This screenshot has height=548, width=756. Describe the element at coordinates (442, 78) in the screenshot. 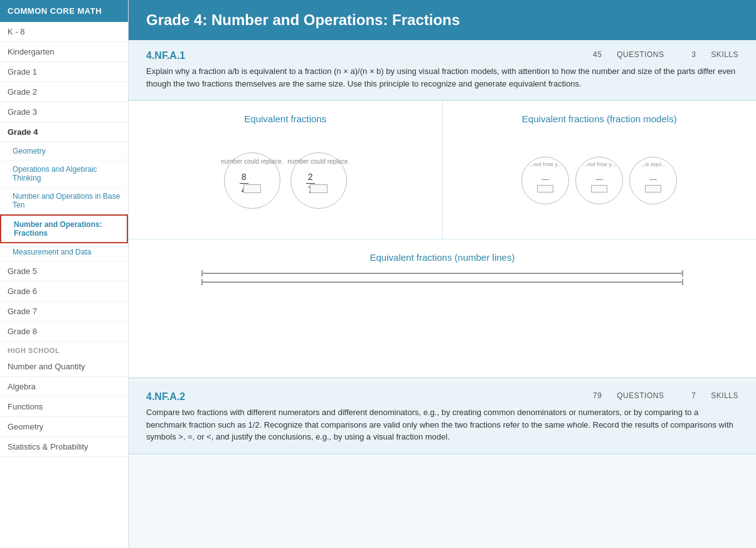

I see `standard-desc-4nfa1: Explain why a fraction a/b is equivalent…` at that location.